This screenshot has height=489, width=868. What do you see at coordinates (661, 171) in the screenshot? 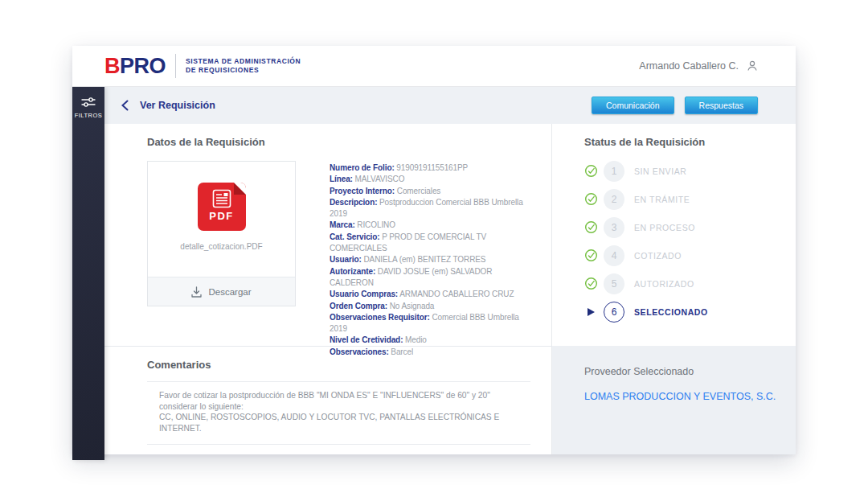
I see `step-label: SIN ENVIAR` at bounding box center [661, 171].